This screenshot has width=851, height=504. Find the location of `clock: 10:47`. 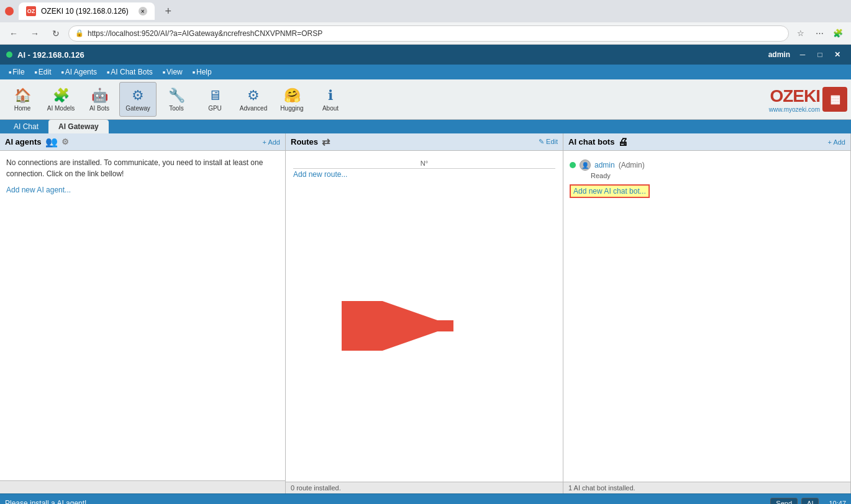

clock: 10:47 is located at coordinates (837, 502).